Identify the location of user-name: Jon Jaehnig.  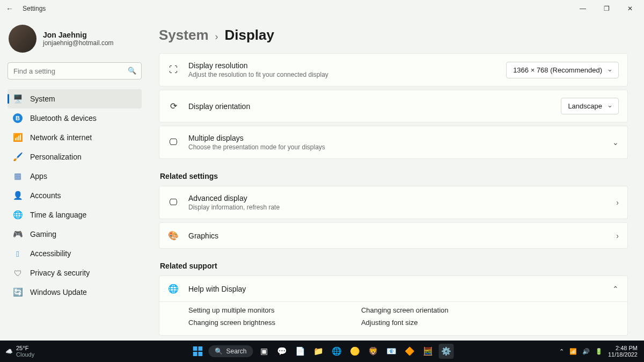
(78, 35).